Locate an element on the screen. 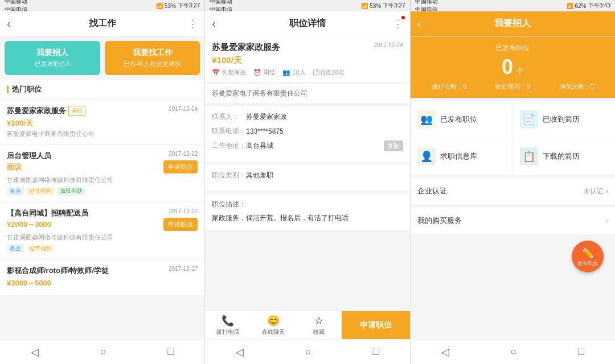 The image size is (615, 364). job-title-2: 后台管理人员 is located at coordinates (29, 156).